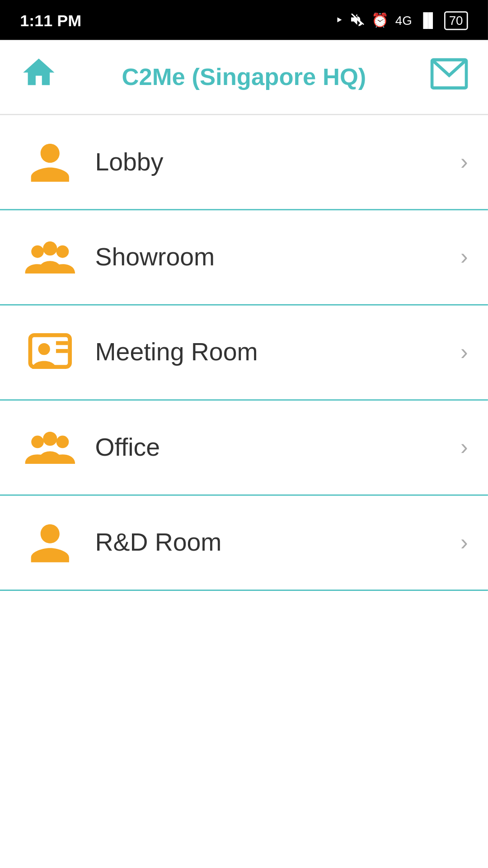  Describe the element at coordinates (39, 77) in the screenshot. I see `home-icon` at that location.